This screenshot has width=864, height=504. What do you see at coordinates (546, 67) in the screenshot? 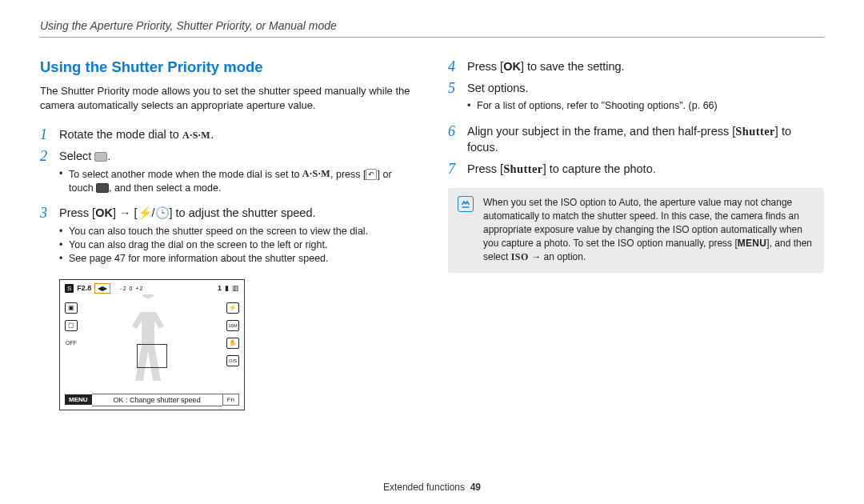
I see `step-body: Press [OK] to save the setting.` at bounding box center [546, 67].